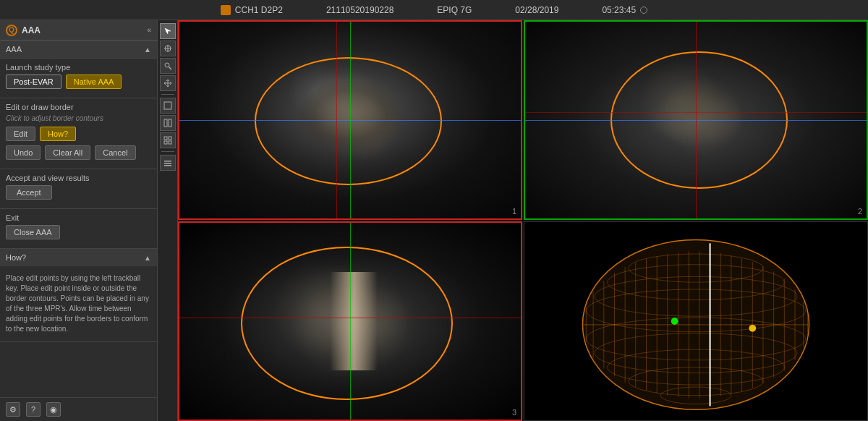  I want to click on sidebar-bottom-toolbar: ⚙ ? ◉, so click(78, 409).